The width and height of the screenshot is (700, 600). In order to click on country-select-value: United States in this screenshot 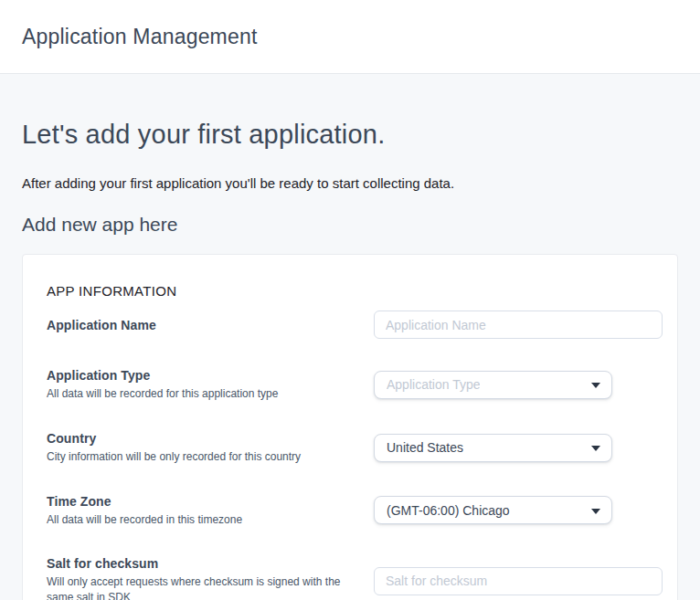, I will do `click(425, 447)`.